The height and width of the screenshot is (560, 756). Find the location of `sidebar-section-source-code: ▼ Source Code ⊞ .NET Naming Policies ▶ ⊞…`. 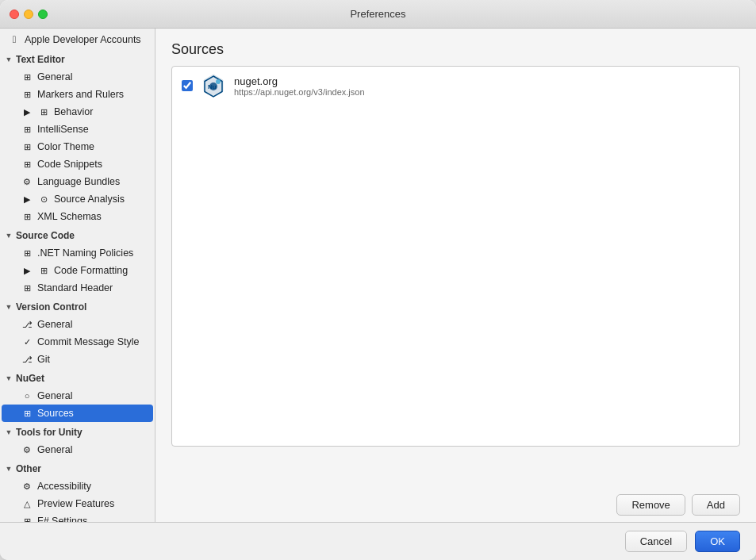

sidebar-section-source-code: ▼ Source Code ⊞ .NET Naming Policies ▶ ⊞… is located at coordinates (78, 262).